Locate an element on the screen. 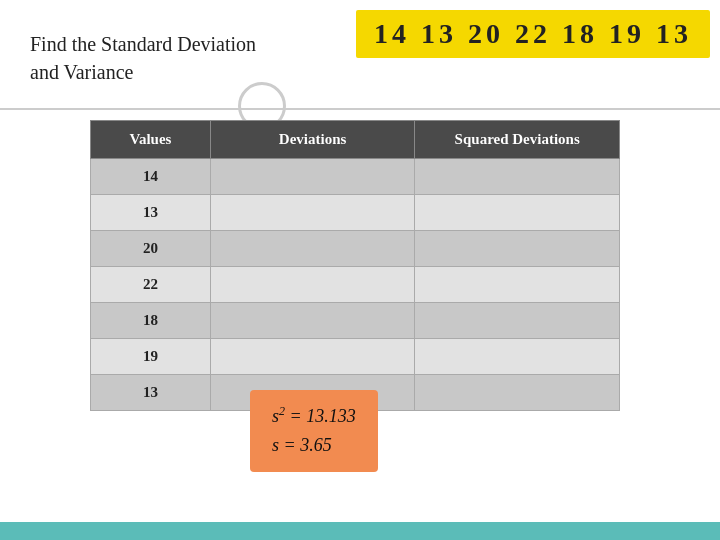 This screenshot has height=540, width=720. cell-value: 20 is located at coordinates (151, 249).